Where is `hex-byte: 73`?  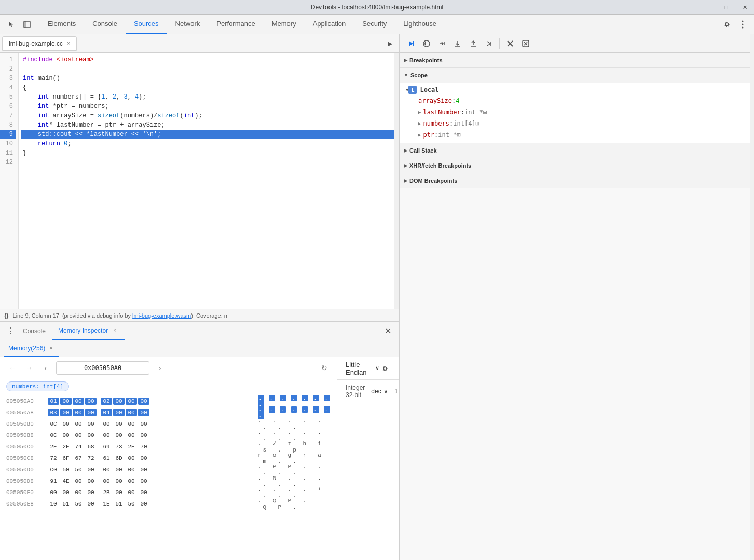
hex-byte: 73 is located at coordinates (119, 447).